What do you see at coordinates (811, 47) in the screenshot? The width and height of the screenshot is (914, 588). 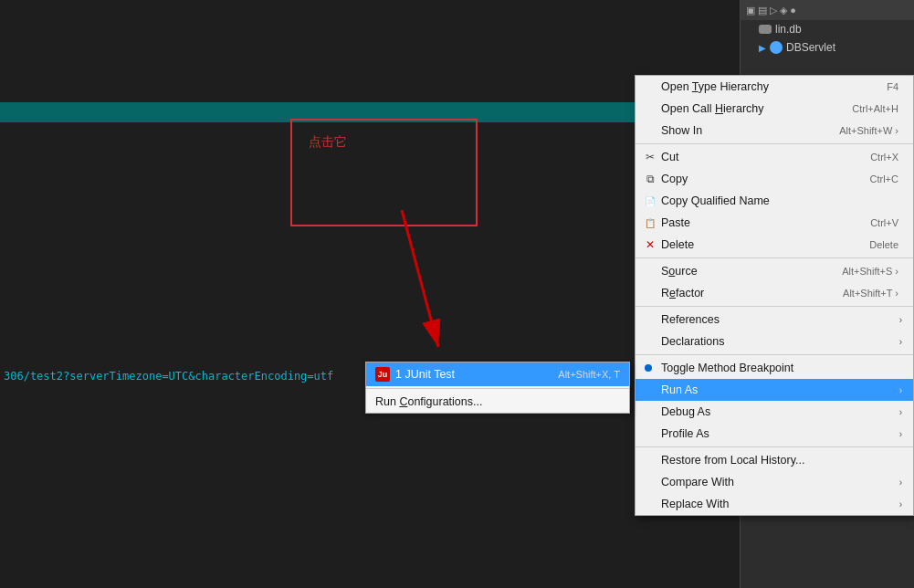 I see `dbservlet-label: DBServlet` at bounding box center [811, 47].